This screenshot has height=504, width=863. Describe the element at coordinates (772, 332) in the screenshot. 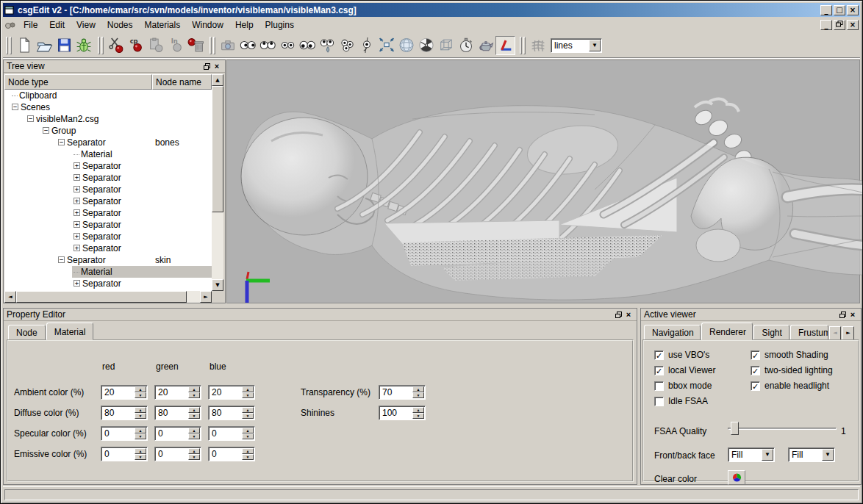

I see `tab-sight: Sight` at that location.